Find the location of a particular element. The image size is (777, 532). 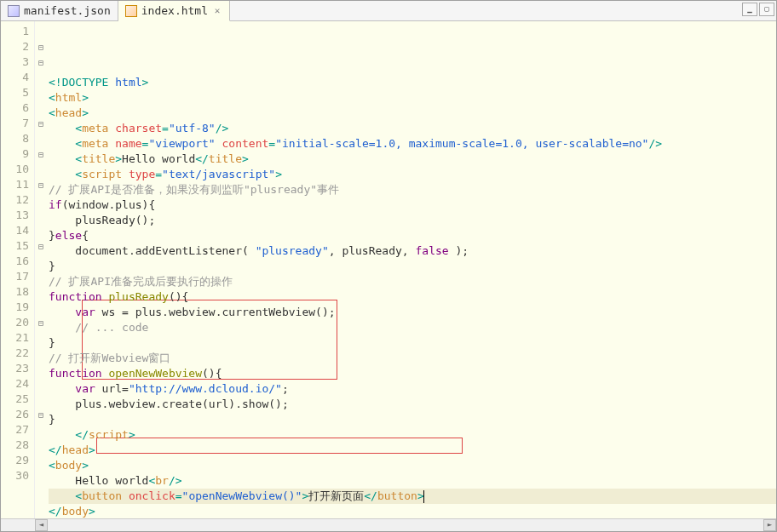

code-line: if(window.plus){ is located at coordinates (412, 205).